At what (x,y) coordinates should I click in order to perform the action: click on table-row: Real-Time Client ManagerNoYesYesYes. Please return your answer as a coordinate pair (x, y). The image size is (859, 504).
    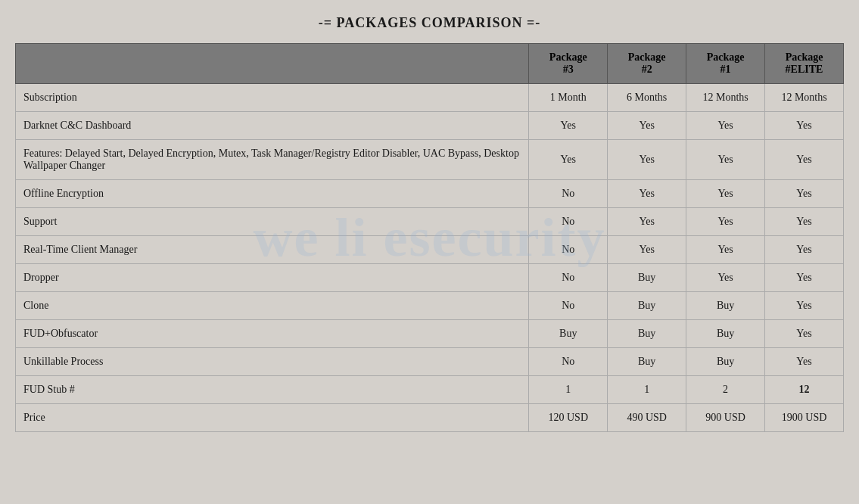
    Looking at the image, I should click on (430, 250).